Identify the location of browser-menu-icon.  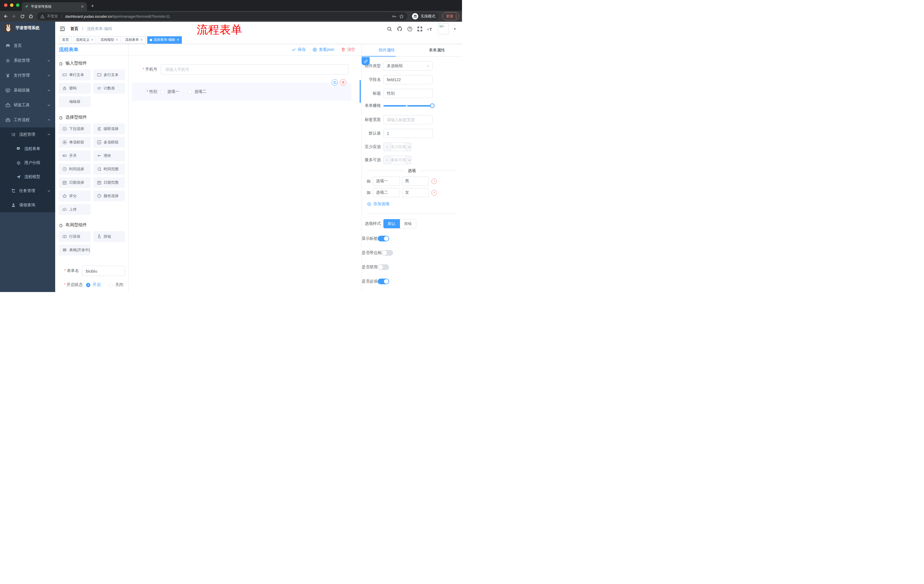
(456, 16).